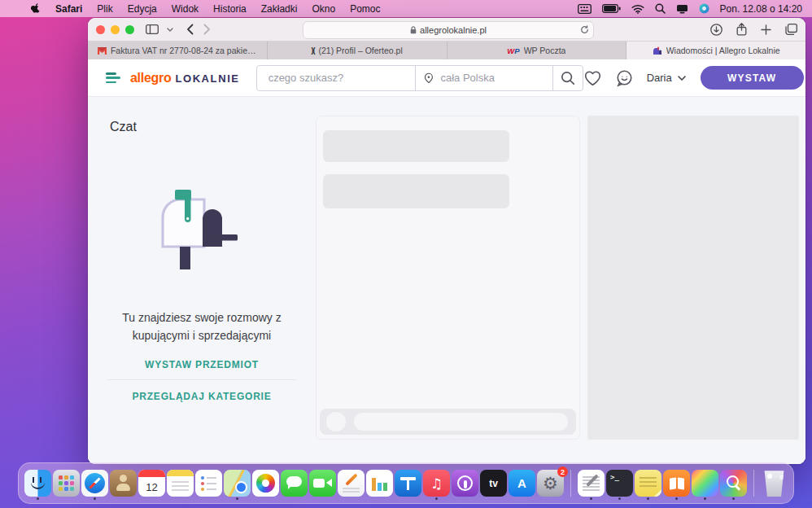  Describe the element at coordinates (202, 365) in the screenshot. I see `list-item-link: WYSTAW PRZEDMIOT` at that location.